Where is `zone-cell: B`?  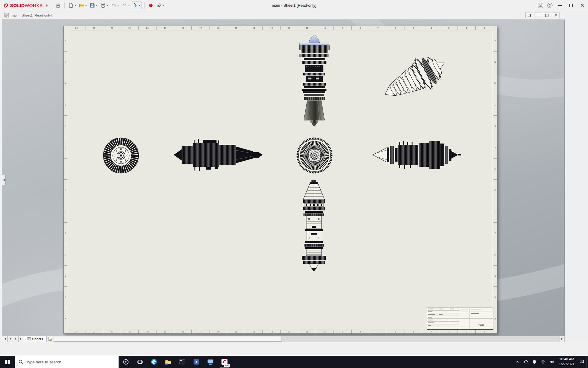
zone-cell: B is located at coordinates (495, 297).